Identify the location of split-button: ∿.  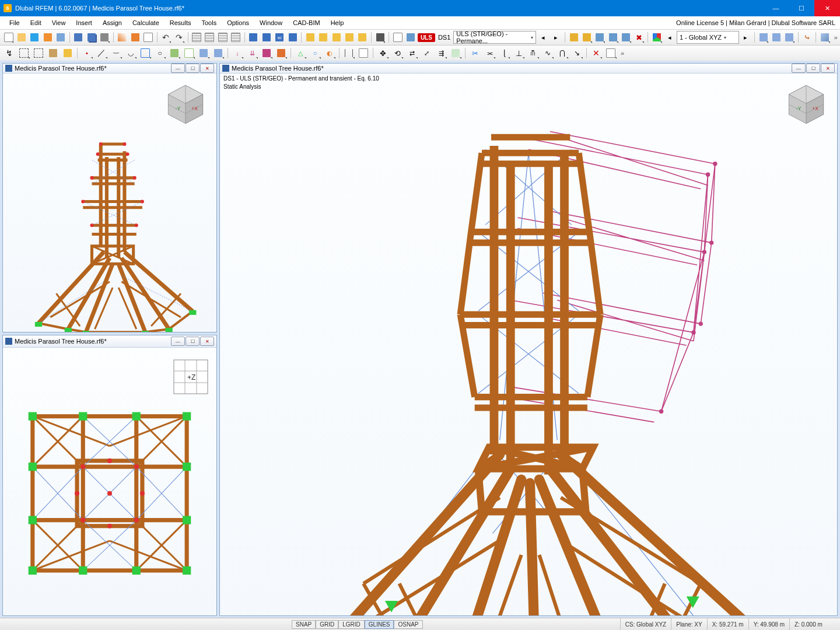
(548, 53).